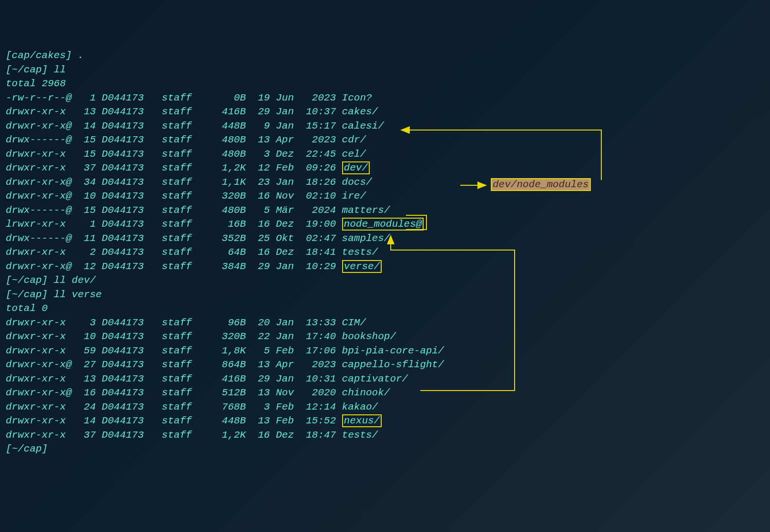 This screenshot has height=532, width=770. Describe the element at coordinates (87, 126) in the screenshot. I see `file-link-count: 14` at that location.